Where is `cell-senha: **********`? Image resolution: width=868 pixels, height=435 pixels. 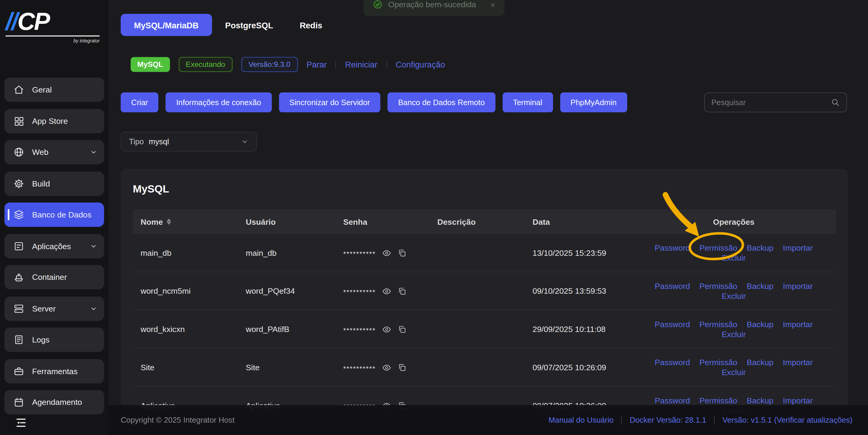 cell-senha: ********** is located at coordinates (383, 291).